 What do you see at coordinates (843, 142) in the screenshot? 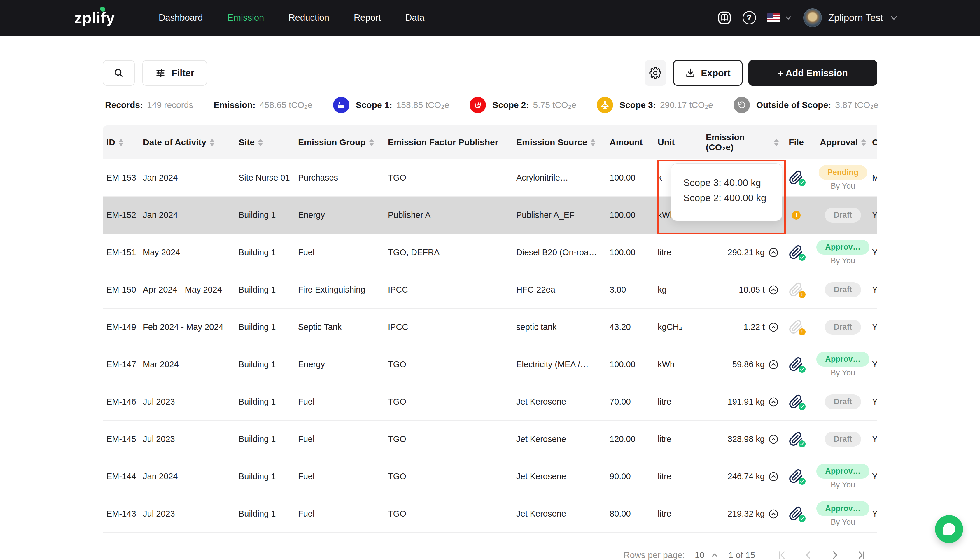
I see `column-header-approval: Approval` at bounding box center [843, 142].